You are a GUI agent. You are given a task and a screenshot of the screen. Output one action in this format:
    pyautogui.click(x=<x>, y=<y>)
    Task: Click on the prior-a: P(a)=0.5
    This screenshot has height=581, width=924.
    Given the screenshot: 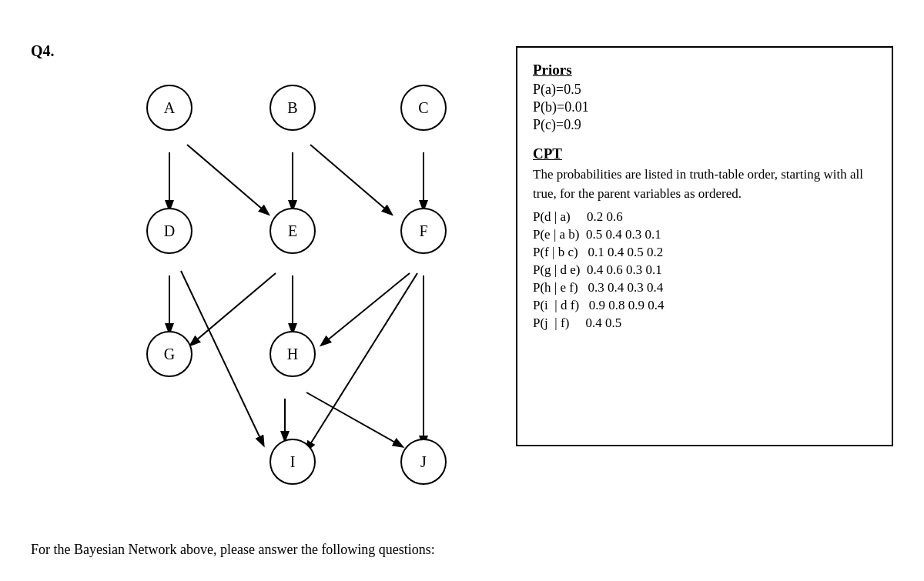 What is the action you would take?
    pyautogui.click(x=705, y=89)
    